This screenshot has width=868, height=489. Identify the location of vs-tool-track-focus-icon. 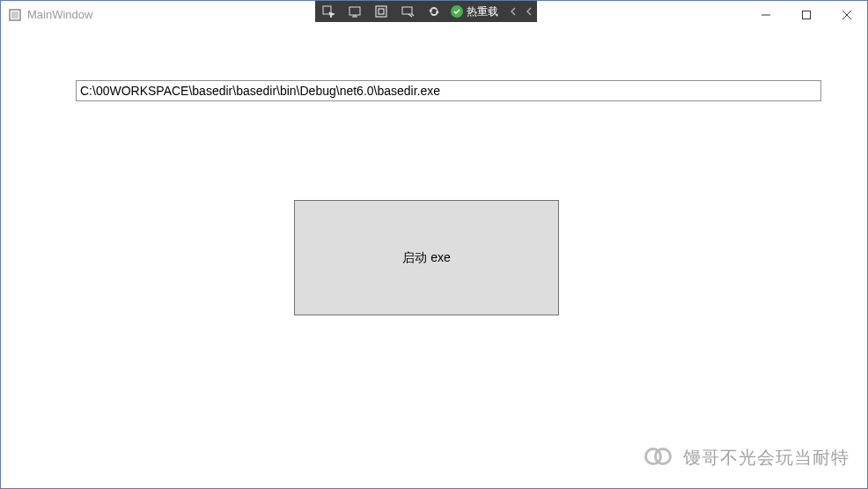
(381, 11).